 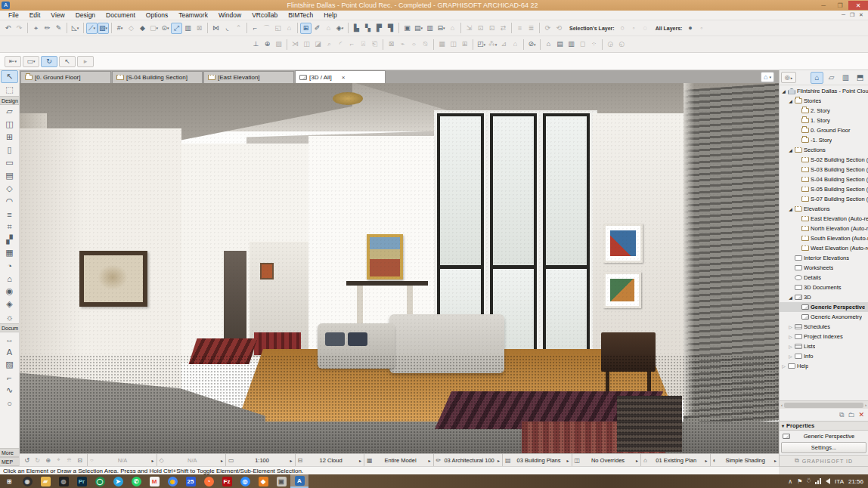 What do you see at coordinates (824, 121) in the screenshot?
I see `tree-item: 1. Story` at bounding box center [824, 121].